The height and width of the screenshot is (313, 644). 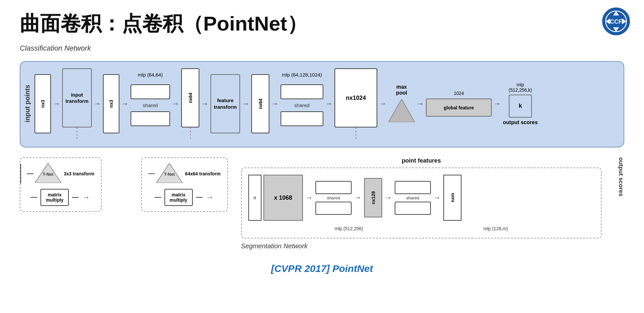 I want to click on input-transform-col: input transform, so click(x=77, y=104).